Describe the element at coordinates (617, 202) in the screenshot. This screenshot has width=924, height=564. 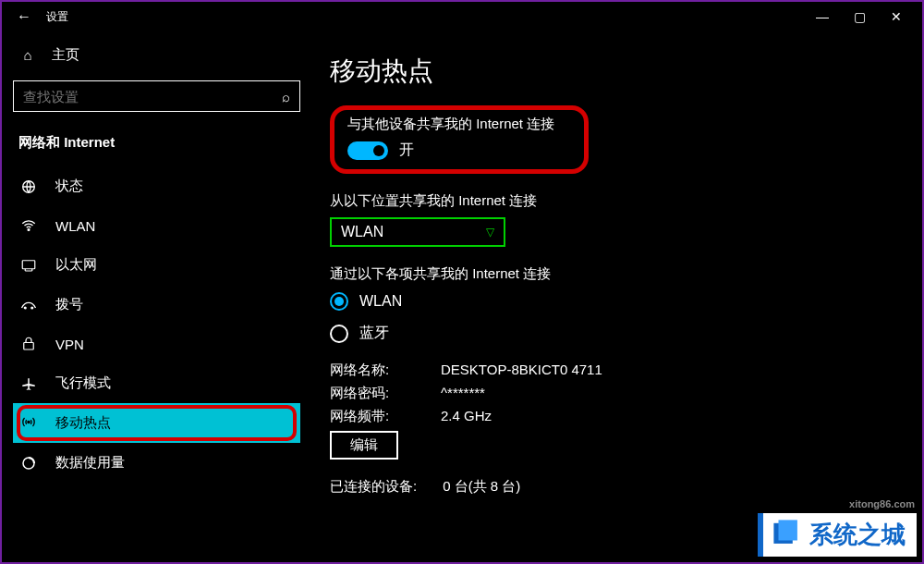
I see `share-from-label: 从以下位置共享我的 Internet 连接` at that location.